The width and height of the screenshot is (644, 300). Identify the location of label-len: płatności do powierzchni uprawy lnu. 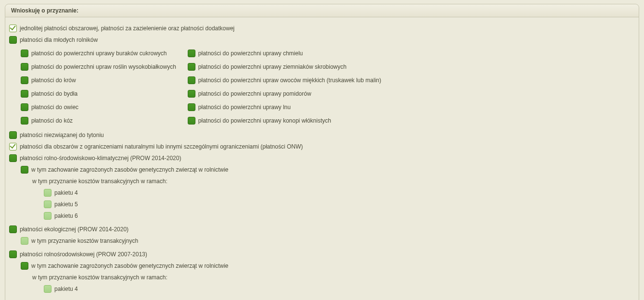
(245, 107).